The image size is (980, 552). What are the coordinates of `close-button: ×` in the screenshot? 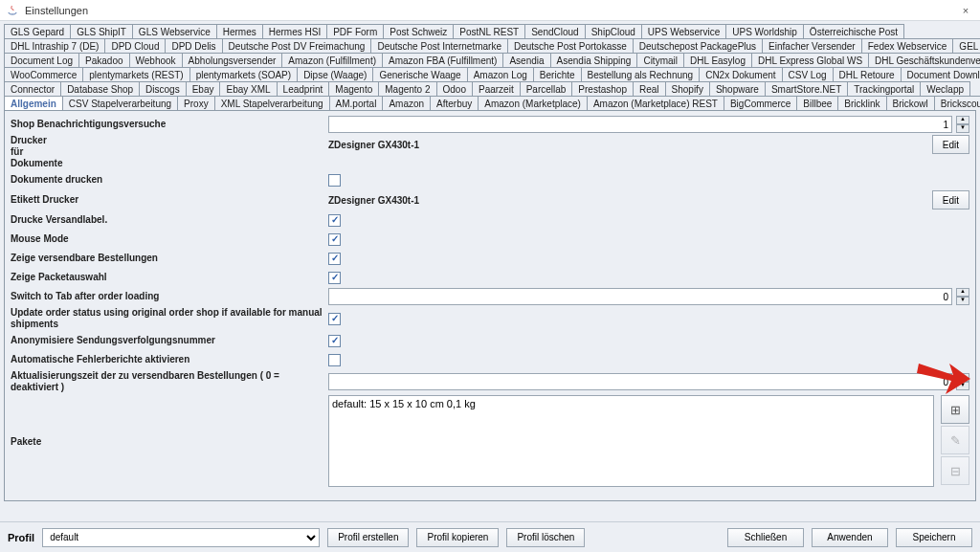 It's located at (966, 11).